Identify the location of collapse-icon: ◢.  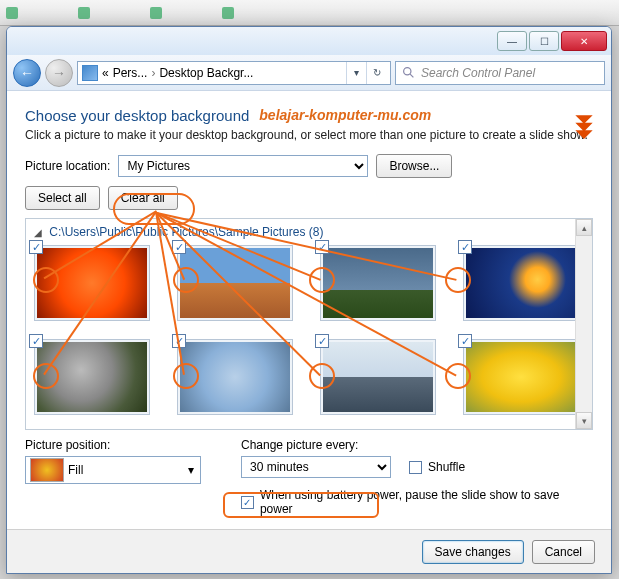
(38, 232).